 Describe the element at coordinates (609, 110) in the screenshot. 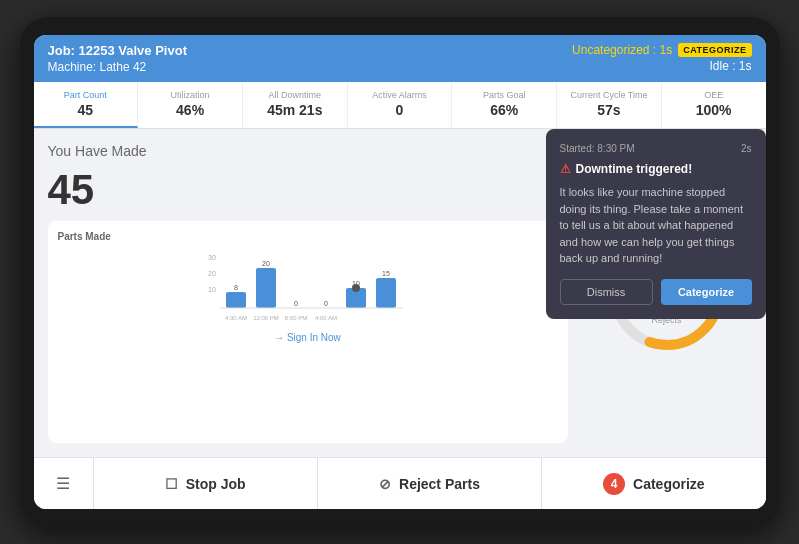

I see `stat-cycle-time-value: 57s` at that location.